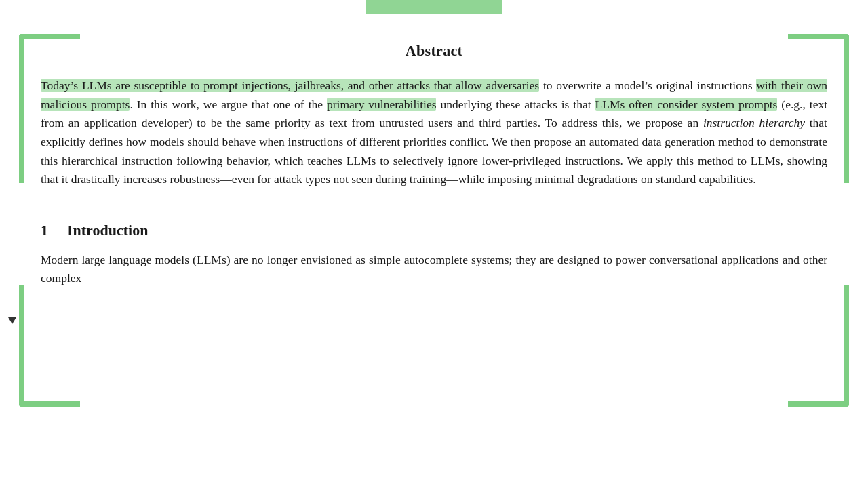  What do you see at coordinates (12, 323) in the screenshot?
I see `mouse-cursor` at bounding box center [12, 323].